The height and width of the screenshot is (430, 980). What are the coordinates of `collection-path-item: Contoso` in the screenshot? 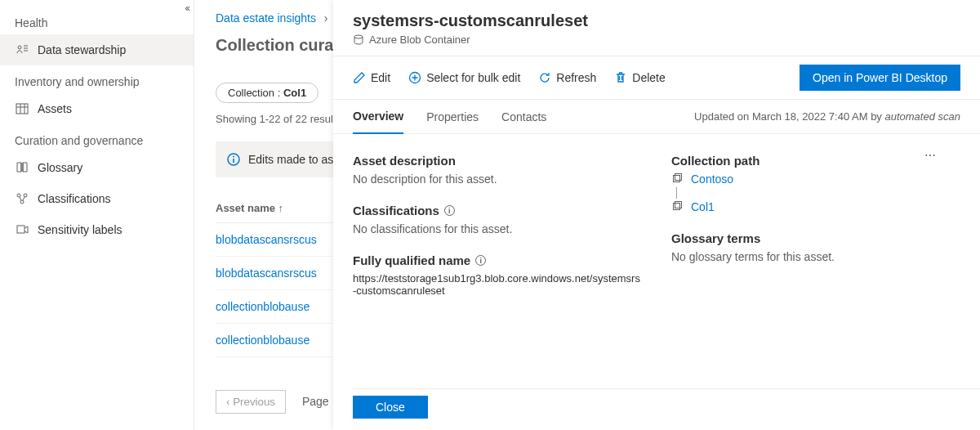 It's located at (816, 179).